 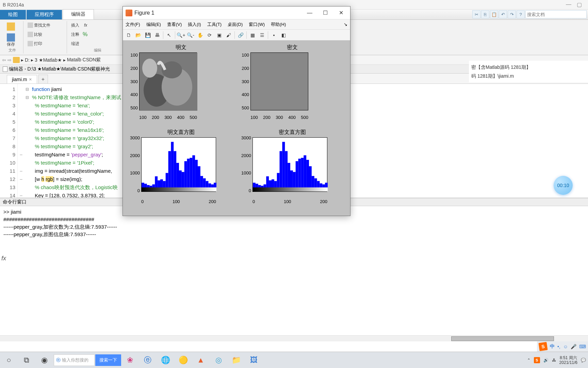 I want to click on tray-sound-icon: 🔊, so click(x=546, y=360).